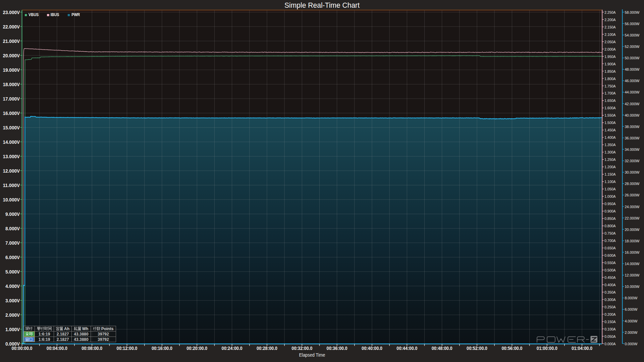 Image resolution: width=644 pixels, height=362 pixels. What do you see at coordinates (632, 138) in the screenshot?
I see `svg-text: 36.000W` at bounding box center [632, 138].